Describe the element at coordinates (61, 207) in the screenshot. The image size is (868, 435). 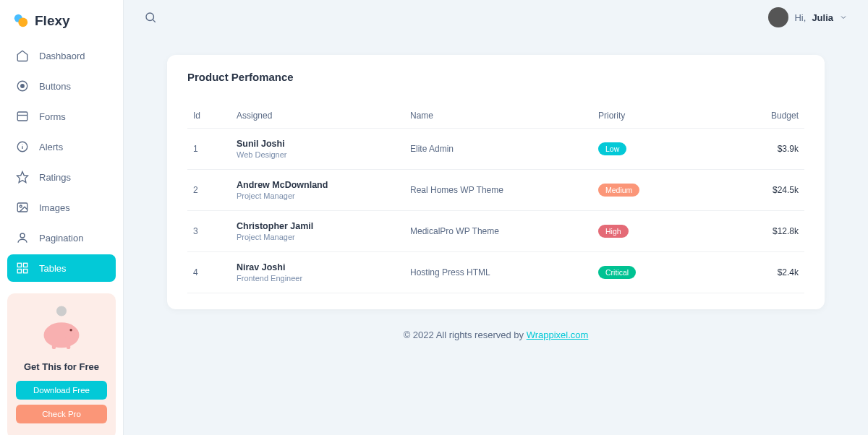
I see `sidebar-item-images: Images` at that location.